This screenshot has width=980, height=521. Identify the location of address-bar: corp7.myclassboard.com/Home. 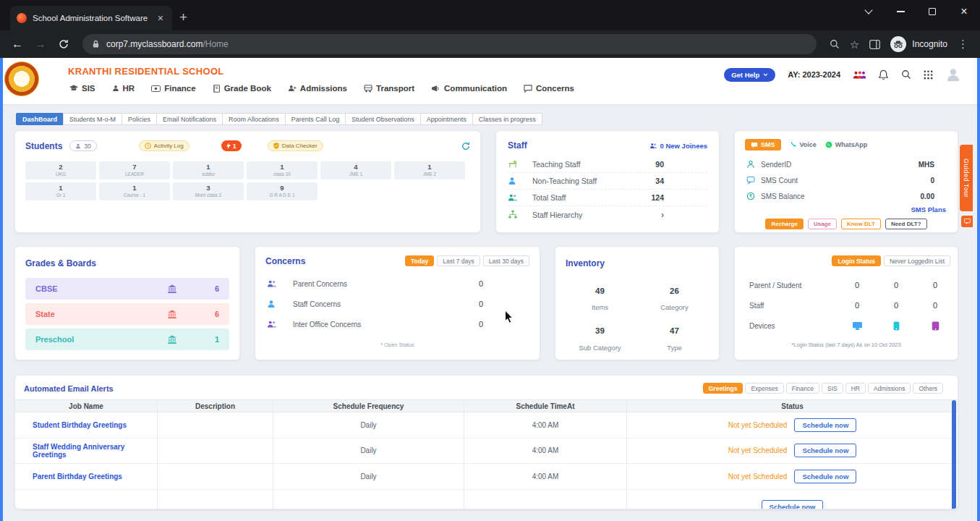
(450, 44).